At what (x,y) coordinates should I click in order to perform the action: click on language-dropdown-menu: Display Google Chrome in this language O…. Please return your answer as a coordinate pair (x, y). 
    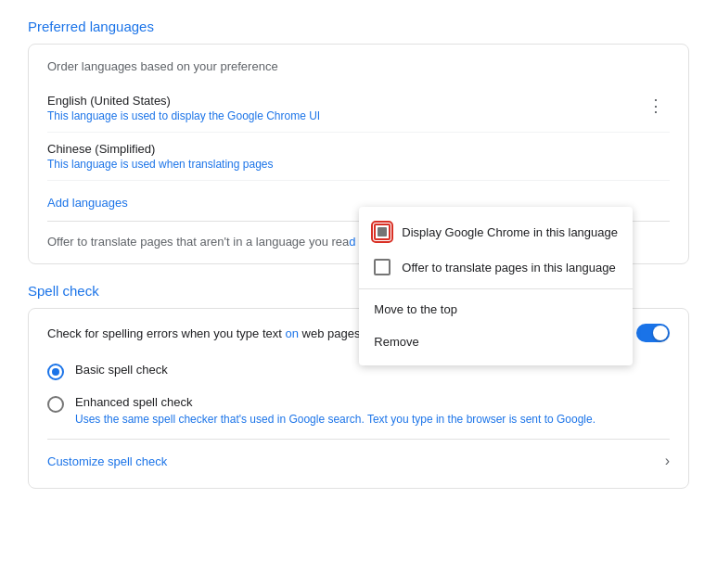
    Looking at the image, I should click on (495, 286).